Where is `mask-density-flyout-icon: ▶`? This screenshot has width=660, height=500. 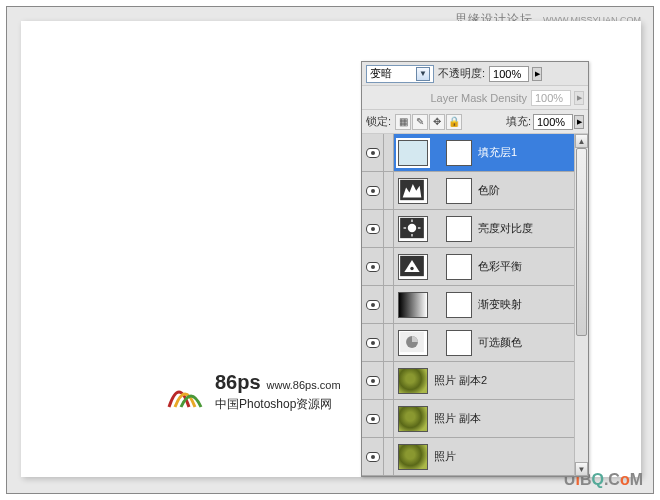 mask-density-flyout-icon: ▶ is located at coordinates (579, 98).